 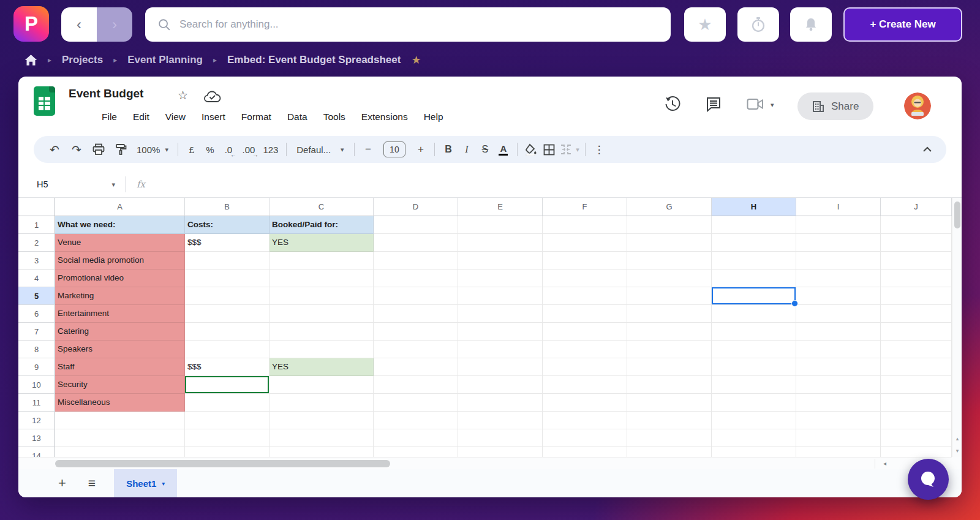 I want to click on cell-C4, so click(x=322, y=278).